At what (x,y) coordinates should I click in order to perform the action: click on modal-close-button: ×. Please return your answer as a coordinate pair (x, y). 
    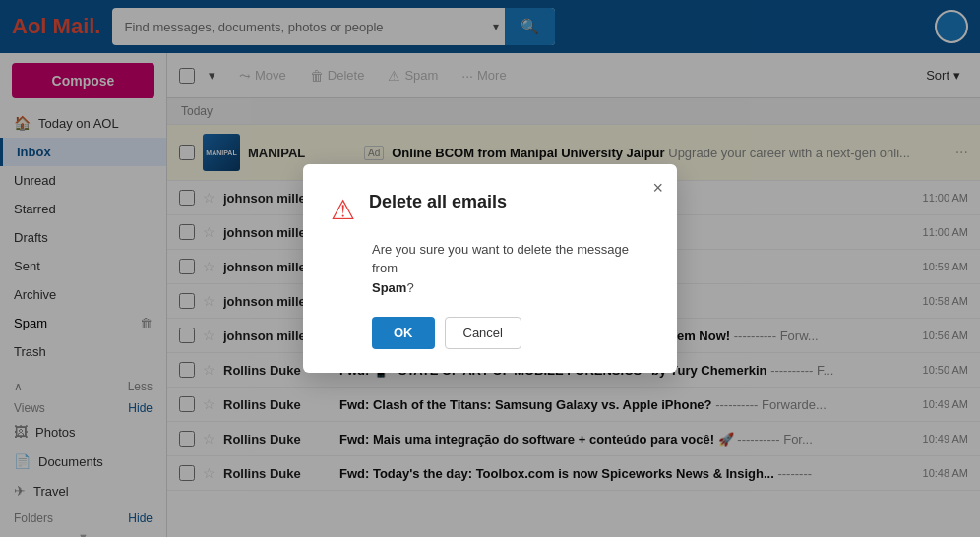
    Looking at the image, I should click on (657, 189).